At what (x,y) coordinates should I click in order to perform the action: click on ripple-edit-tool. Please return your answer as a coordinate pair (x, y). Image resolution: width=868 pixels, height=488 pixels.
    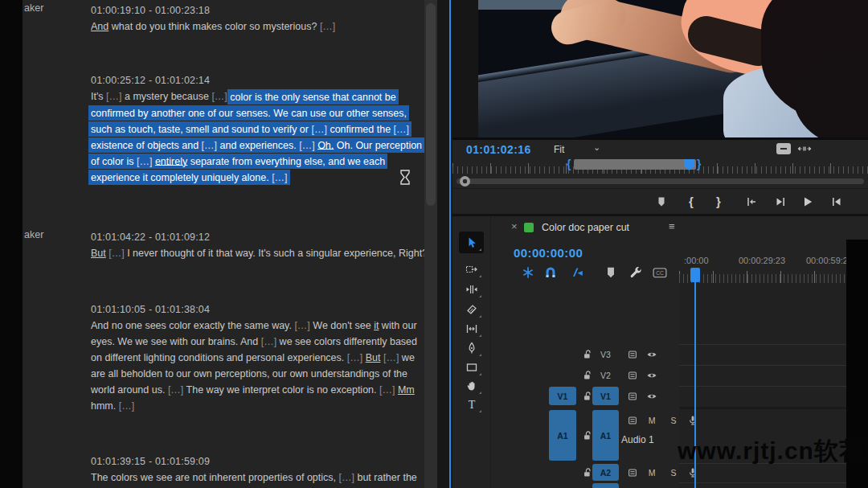
    Looking at the image, I should click on (471, 289).